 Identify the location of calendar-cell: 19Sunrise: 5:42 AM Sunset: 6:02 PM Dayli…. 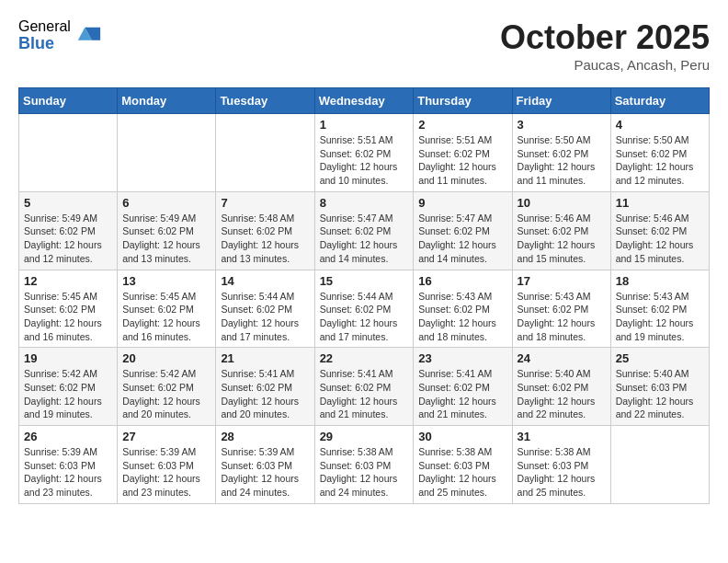
(68, 386).